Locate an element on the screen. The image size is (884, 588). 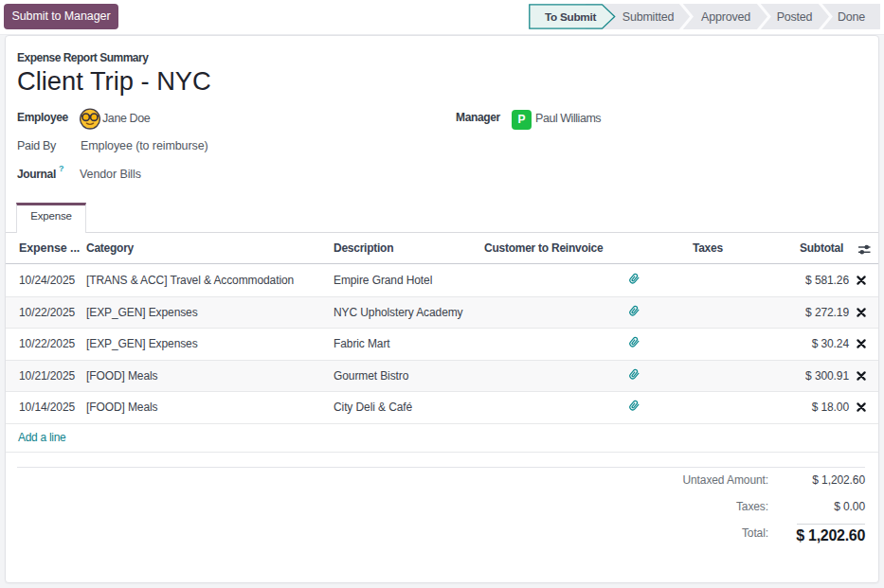
svg-text: Submitted is located at coordinates (648, 17).